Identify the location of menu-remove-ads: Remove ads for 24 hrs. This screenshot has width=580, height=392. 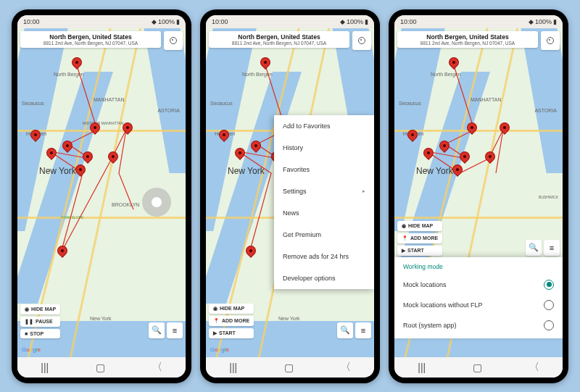
(324, 257).